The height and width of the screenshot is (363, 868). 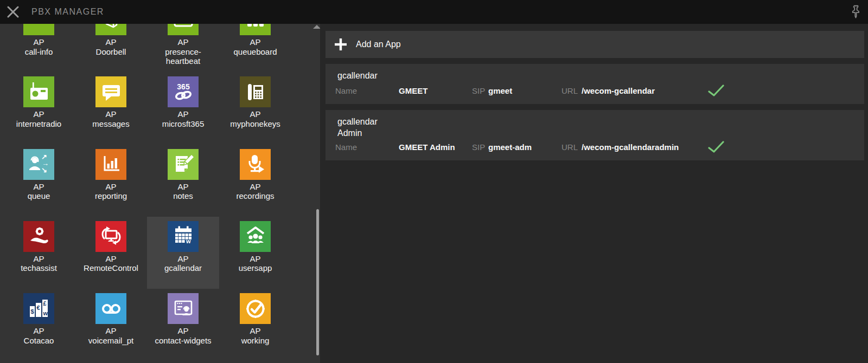 What do you see at coordinates (111, 92) in the screenshot?
I see `chat-bubble-icon` at bounding box center [111, 92].